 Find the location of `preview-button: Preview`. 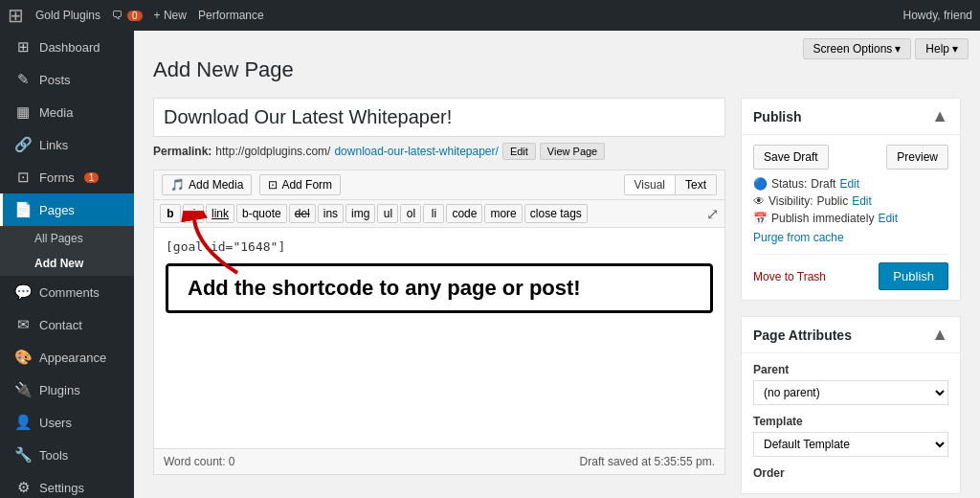

preview-button: Preview is located at coordinates (917, 157).